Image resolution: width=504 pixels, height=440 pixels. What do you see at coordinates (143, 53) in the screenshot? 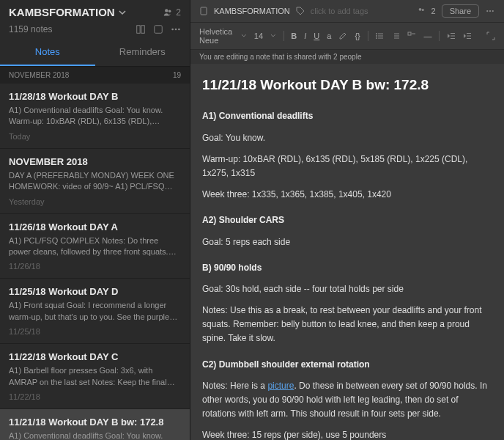
I see `tab-reminders: Reminders` at bounding box center [143, 53].